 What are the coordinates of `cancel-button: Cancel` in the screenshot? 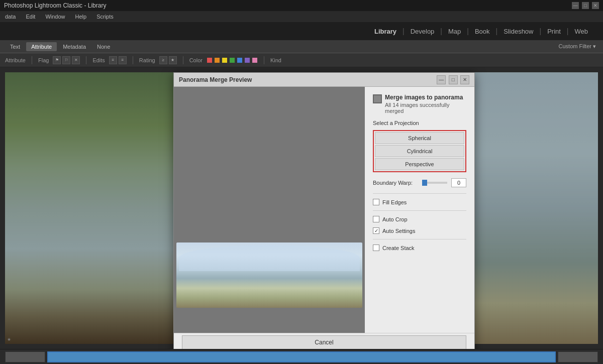 It's located at (324, 342).